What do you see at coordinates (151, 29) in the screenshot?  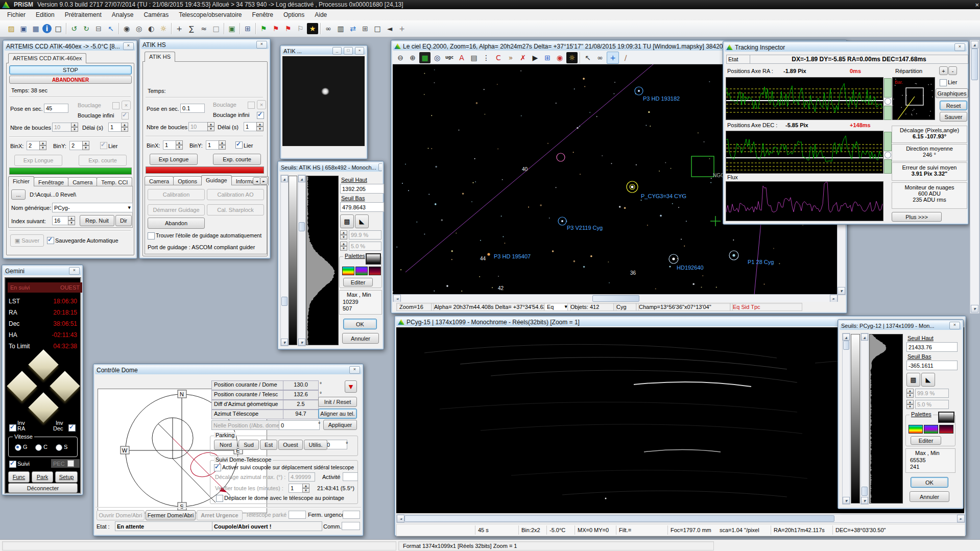 I see `camera-settings-icon: ◐` at bounding box center [151, 29].